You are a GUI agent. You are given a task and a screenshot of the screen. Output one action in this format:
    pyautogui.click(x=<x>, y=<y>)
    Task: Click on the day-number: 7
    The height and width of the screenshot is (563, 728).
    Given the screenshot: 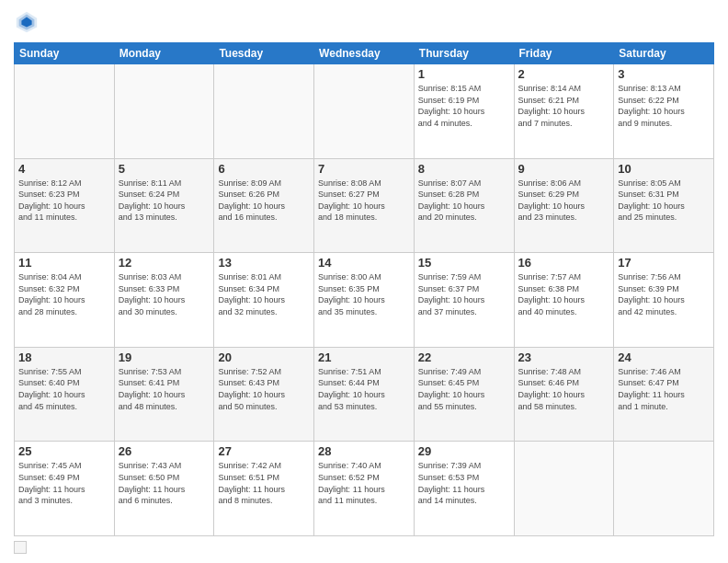 What is the action you would take?
    pyautogui.click(x=364, y=169)
    